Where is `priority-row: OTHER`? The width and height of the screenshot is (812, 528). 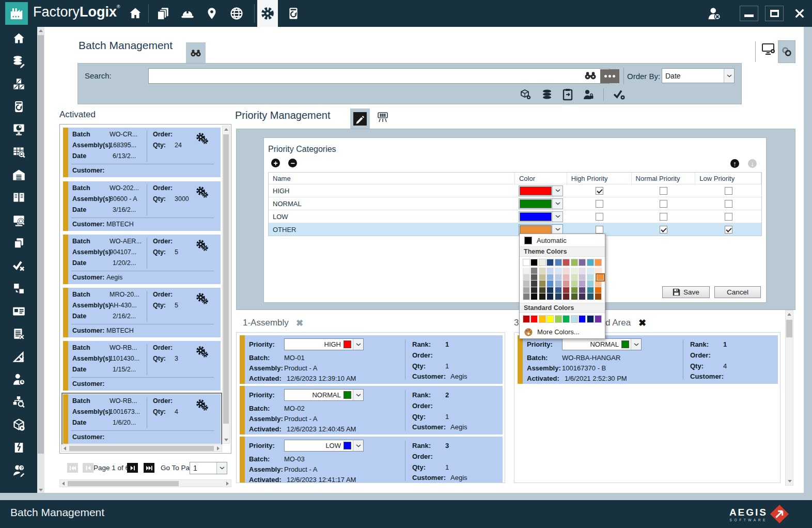 priority-row: OTHER is located at coordinates (515, 229).